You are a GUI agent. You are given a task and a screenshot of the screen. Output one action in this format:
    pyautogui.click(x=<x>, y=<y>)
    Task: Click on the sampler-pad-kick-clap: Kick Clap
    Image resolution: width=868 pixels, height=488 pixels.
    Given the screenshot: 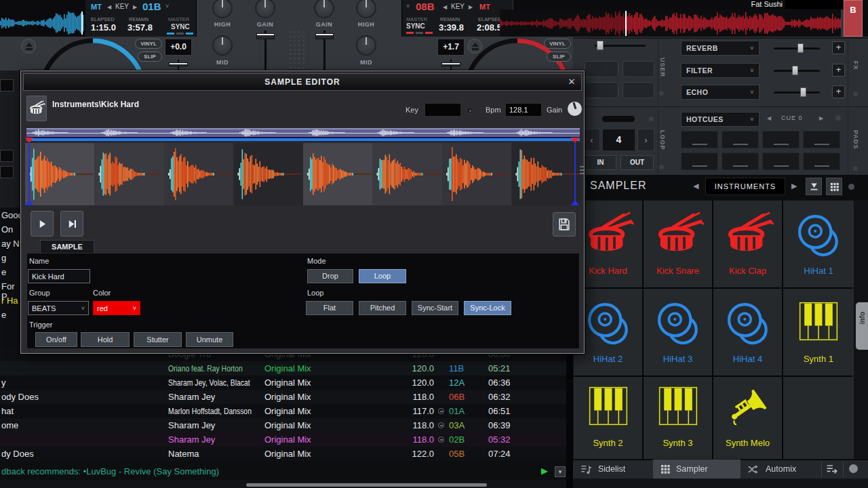 What is the action you would take?
    pyautogui.click(x=747, y=244)
    